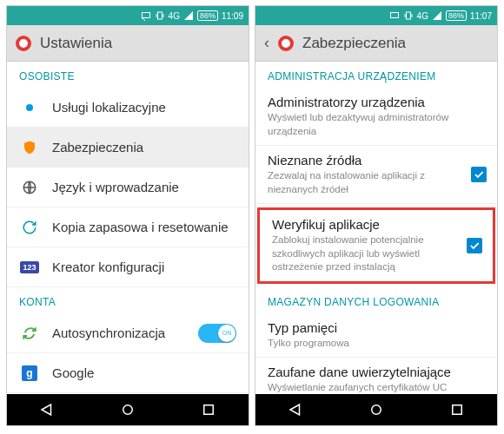 This screenshot has width=504, height=434. I want to click on item-typ-pamieci: Typ pamięci Tylko programowa, so click(376, 336).